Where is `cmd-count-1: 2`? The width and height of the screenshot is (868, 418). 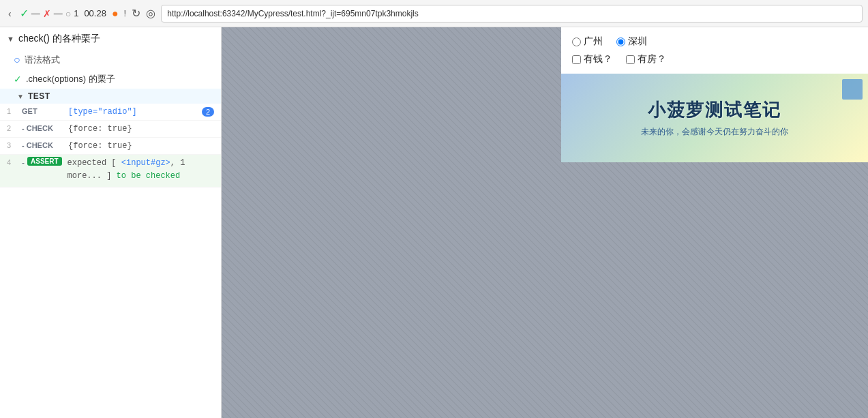 cmd-count-1: 2 is located at coordinates (208, 112).